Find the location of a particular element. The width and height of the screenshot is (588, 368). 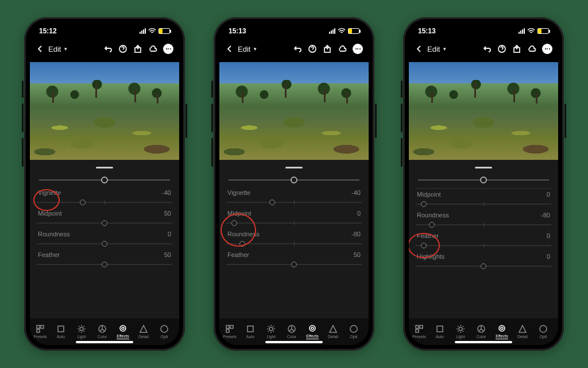

slider-value: -40 is located at coordinates (356, 193).